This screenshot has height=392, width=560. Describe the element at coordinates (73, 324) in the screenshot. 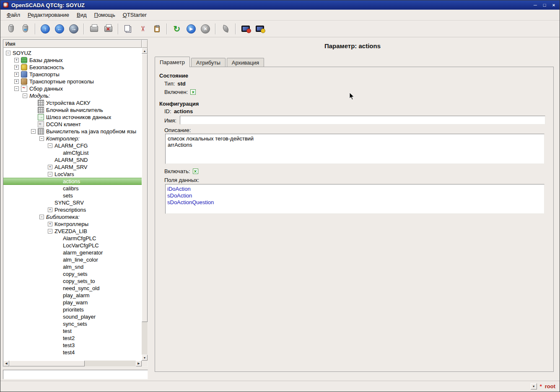

I see `tree-item: sync_sets` at that location.